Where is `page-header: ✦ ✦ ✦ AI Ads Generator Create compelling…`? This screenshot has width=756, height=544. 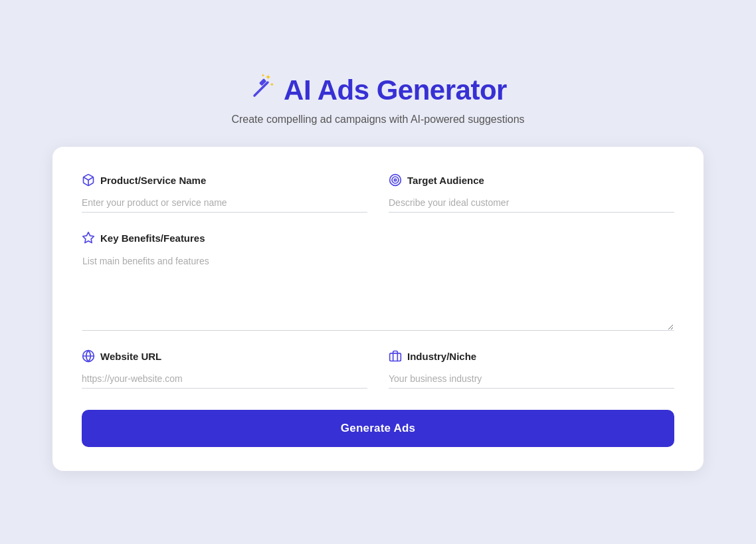 page-header: ✦ ✦ ✦ AI Ads Generator Create compelling… is located at coordinates (377, 100).